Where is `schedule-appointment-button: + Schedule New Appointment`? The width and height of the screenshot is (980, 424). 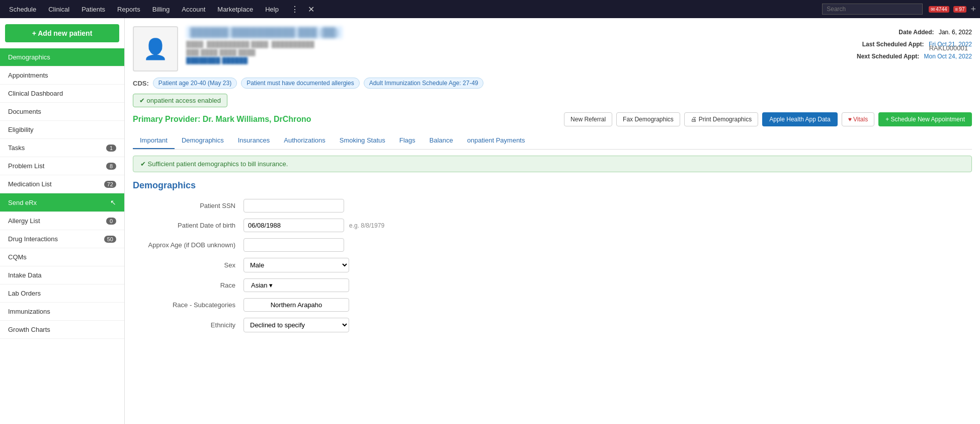 schedule-appointment-button: + Schedule New Appointment is located at coordinates (925, 119).